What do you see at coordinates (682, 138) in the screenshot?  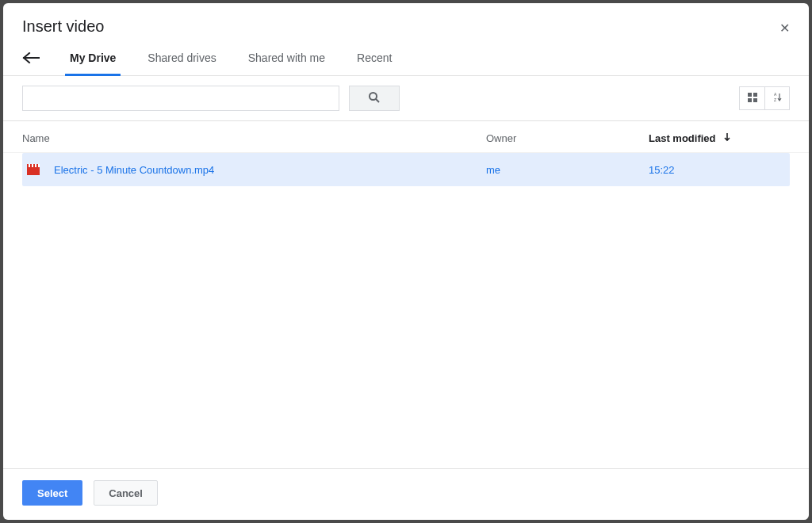 I see `column-modified-label: Last modified` at bounding box center [682, 138].